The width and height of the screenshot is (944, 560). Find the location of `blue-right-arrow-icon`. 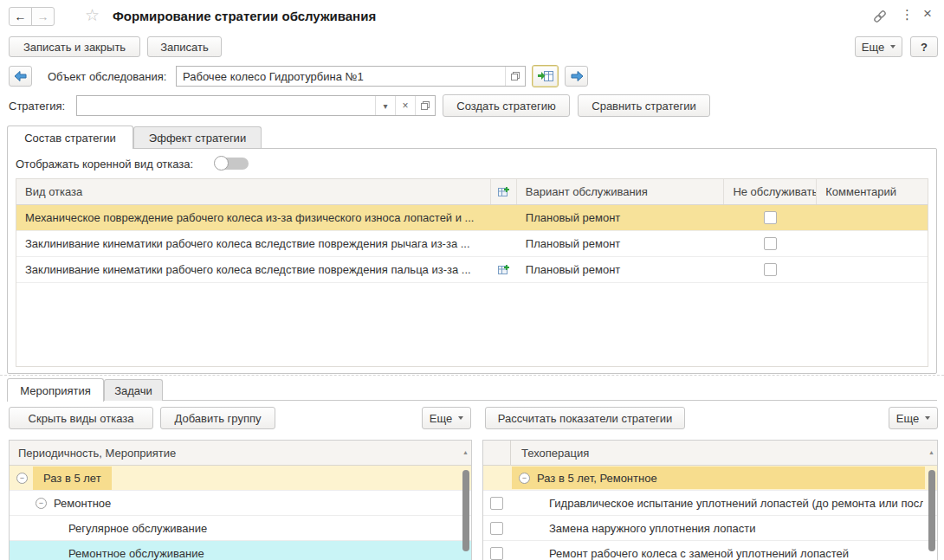

blue-right-arrow-icon is located at coordinates (577, 76).